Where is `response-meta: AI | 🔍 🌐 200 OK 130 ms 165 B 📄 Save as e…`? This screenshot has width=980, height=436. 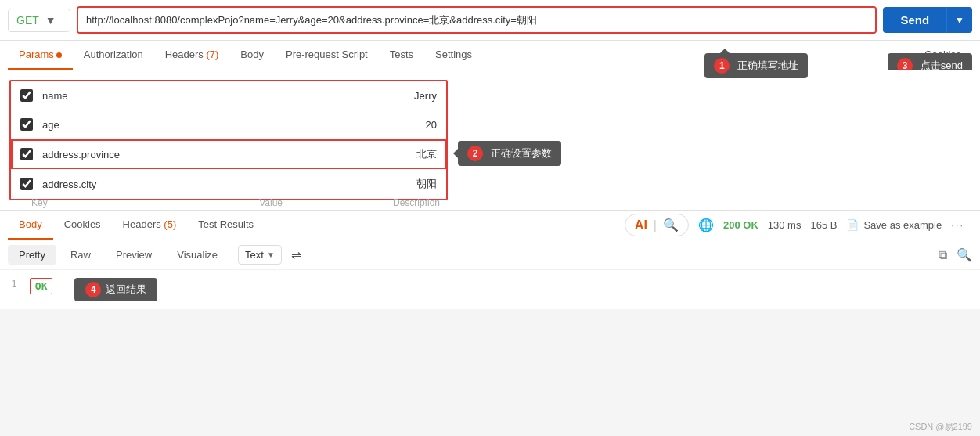
response-meta: AI | 🔍 🌐 200 OK 130 ms 165 B 📄 Save as e… is located at coordinates (794, 225).